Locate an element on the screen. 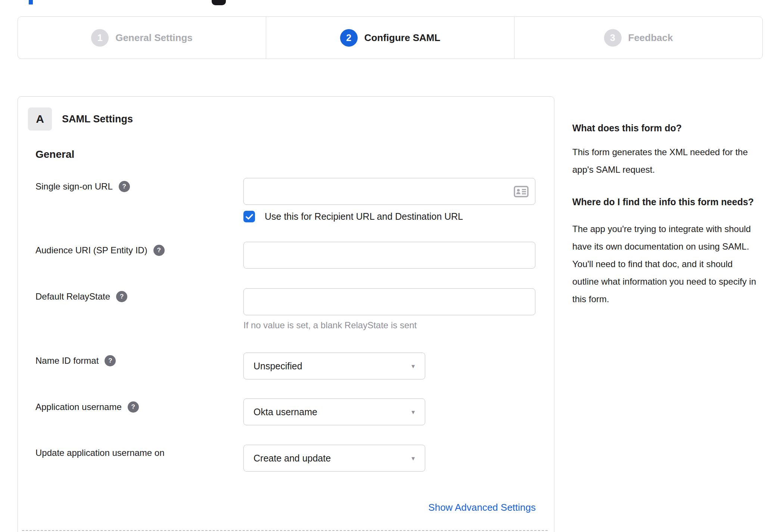 The height and width of the screenshot is (532, 781). sso-url-label-row: Single sign-on URL ? is located at coordinates (83, 187).